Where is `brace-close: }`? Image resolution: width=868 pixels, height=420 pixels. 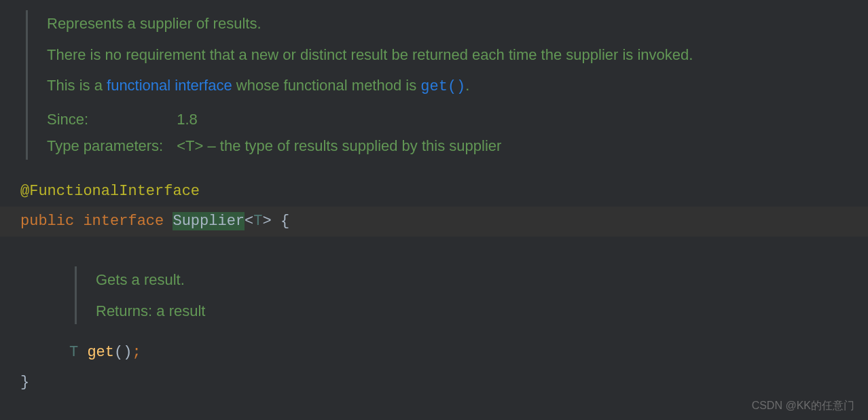
brace-close: } is located at coordinates (24, 382).